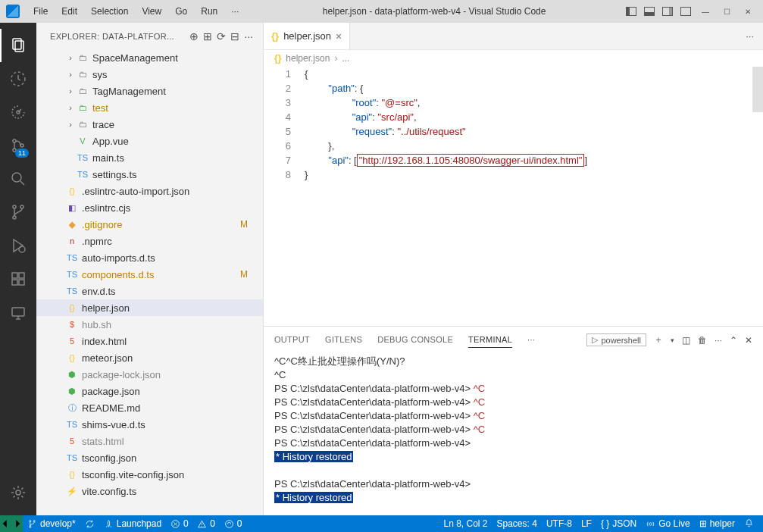 The image size is (763, 532). Describe the element at coordinates (18, 45) in the screenshot. I see `explorer-icon` at that location.